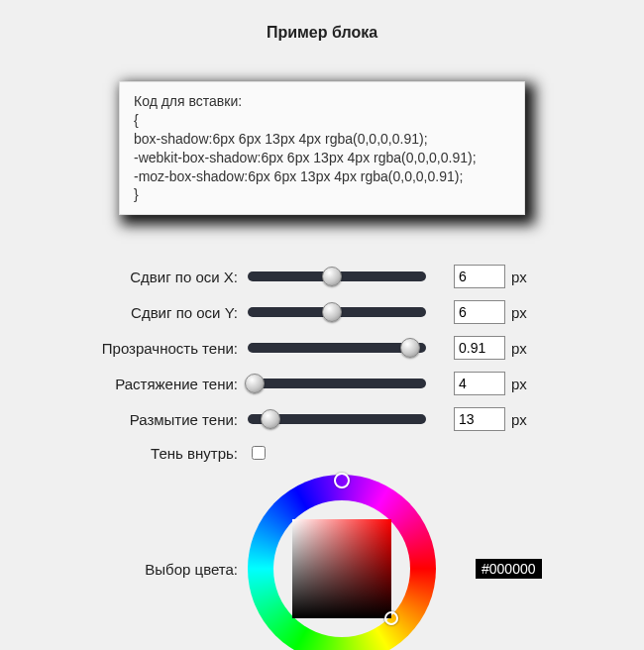 This screenshot has height=650, width=644. What do you see at coordinates (147, 313) in the screenshot?
I see `label-shift-y: Сдвиг по оси Y:` at bounding box center [147, 313].